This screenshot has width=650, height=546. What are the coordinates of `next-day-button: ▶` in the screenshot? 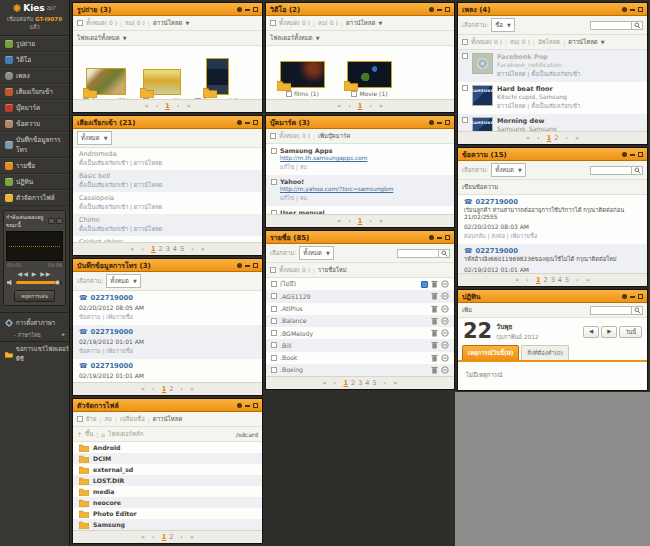 It's located at (609, 332).